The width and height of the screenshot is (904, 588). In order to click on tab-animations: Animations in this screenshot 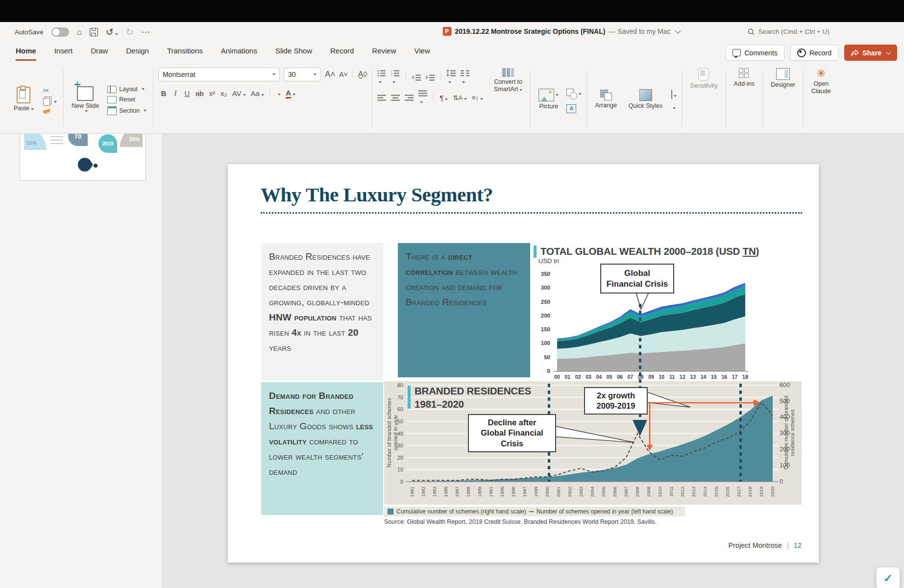, I will do `click(239, 54)`.